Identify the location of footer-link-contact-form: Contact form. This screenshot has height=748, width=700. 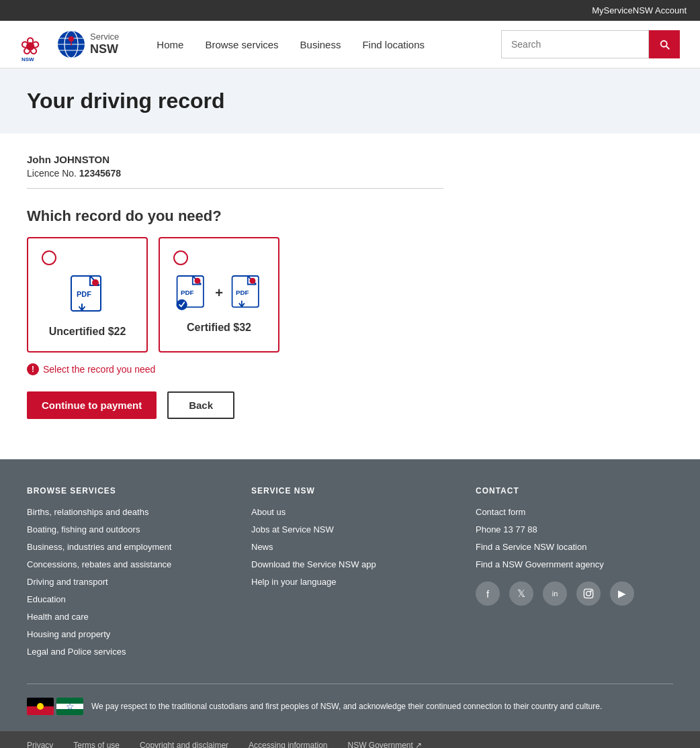
(500, 512).